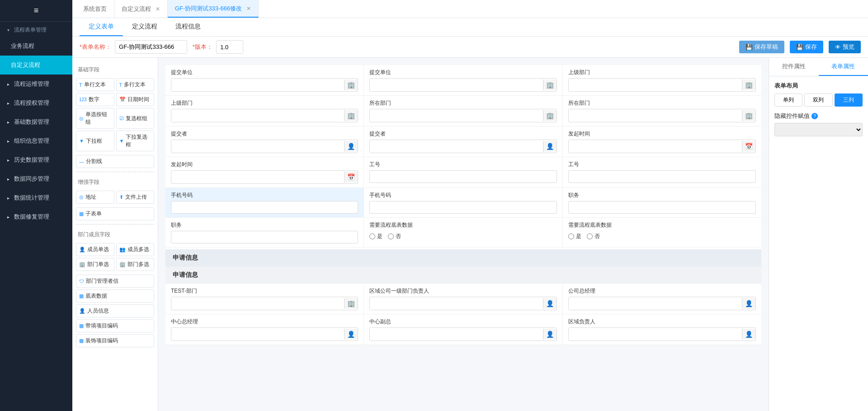 This screenshot has width=868, height=411. What do you see at coordinates (749, 146) in the screenshot?
I see `calendar-icon-1: 📅` at bounding box center [749, 146].